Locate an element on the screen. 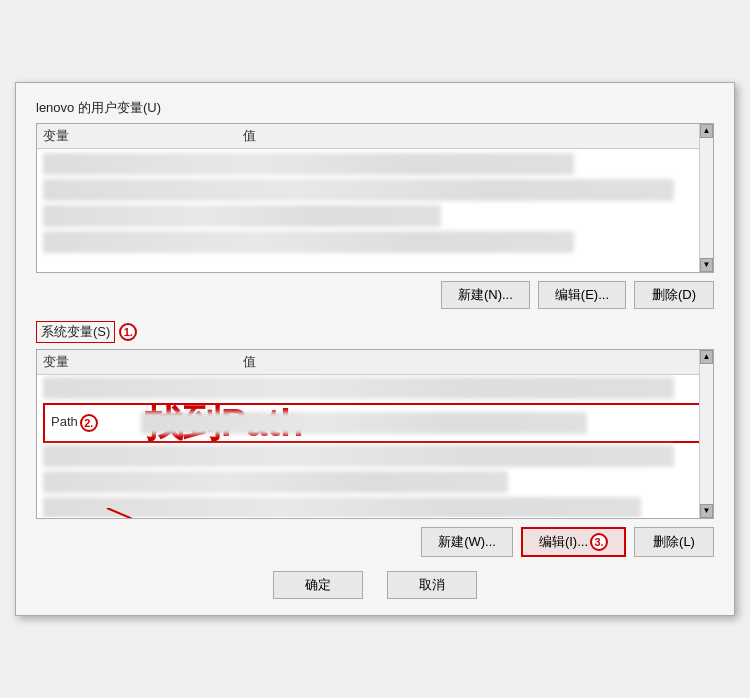  user-delete-button: 删除(D) is located at coordinates (674, 295).